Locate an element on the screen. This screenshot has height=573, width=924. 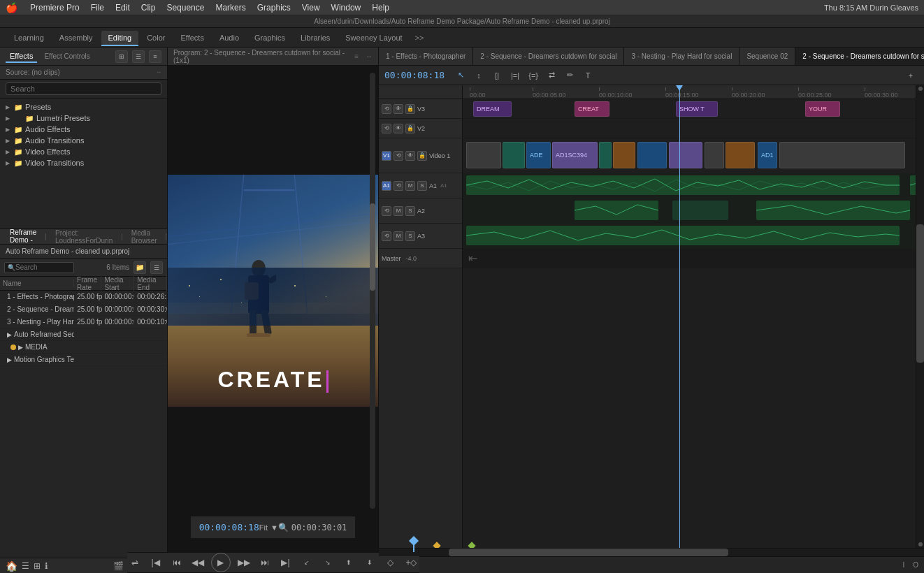
ws-tab-graphics: Graphics is located at coordinates (270, 38).